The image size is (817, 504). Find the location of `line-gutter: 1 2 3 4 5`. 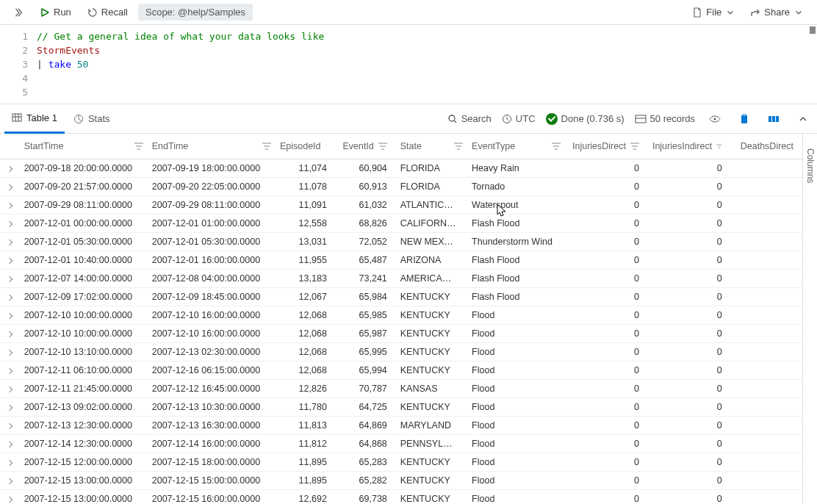

line-gutter: 1 2 3 4 5 is located at coordinates (18, 65).